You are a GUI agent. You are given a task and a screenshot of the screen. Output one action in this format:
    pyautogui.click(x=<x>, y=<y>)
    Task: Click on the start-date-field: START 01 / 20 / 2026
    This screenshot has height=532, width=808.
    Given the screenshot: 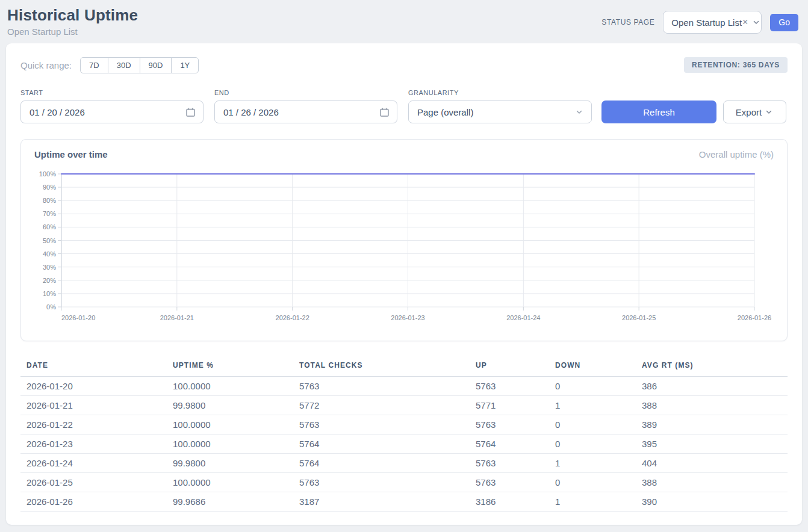 What is the action you would take?
    pyautogui.click(x=112, y=106)
    